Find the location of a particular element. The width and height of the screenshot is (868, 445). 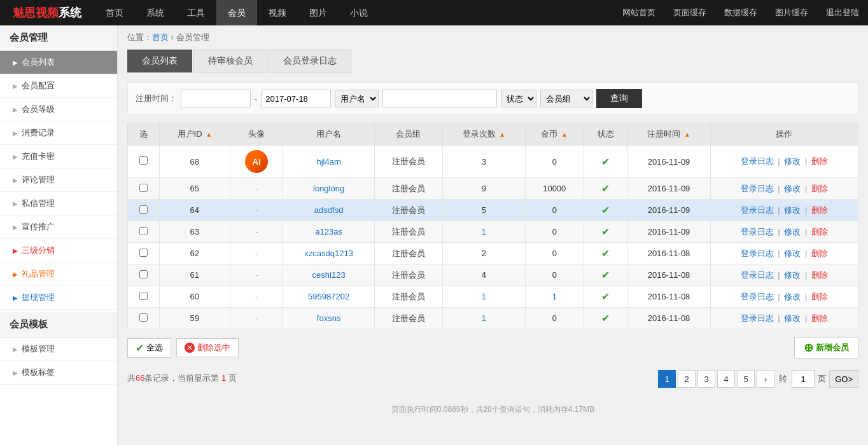

select-all-button: ✔ 全选 is located at coordinates (149, 348).